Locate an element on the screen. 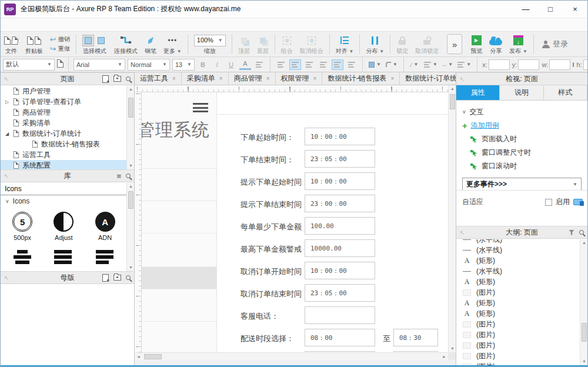 Image resolution: width=588 pixels, height=367 pixels. canvas-tab: 商品管理 × is located at coordinates (252, 79).